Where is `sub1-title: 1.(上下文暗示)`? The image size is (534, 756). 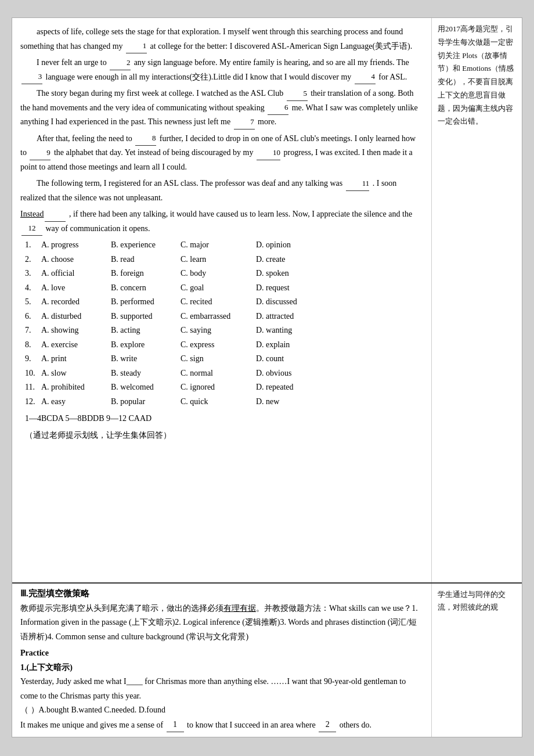
sub1-title: 1.(上下文暗示) is located at coordinates (222, 668).